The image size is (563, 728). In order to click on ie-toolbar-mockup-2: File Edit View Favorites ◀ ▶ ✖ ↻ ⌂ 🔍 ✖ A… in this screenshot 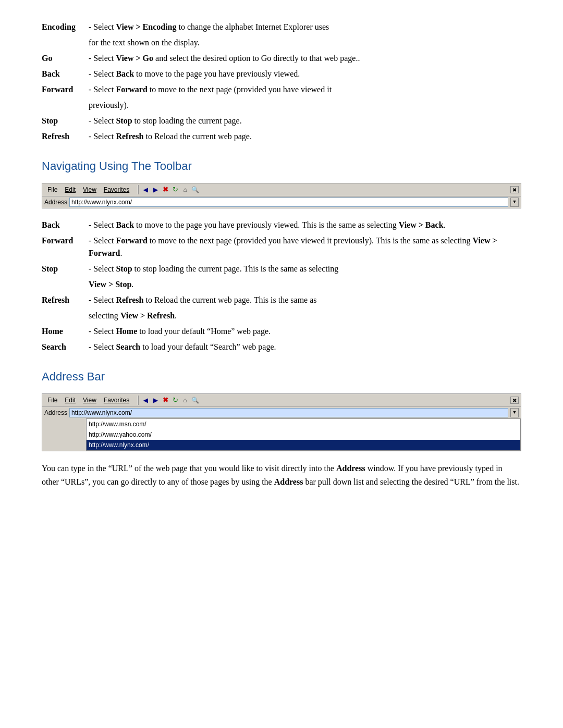, I will do `click(282, 422)`.